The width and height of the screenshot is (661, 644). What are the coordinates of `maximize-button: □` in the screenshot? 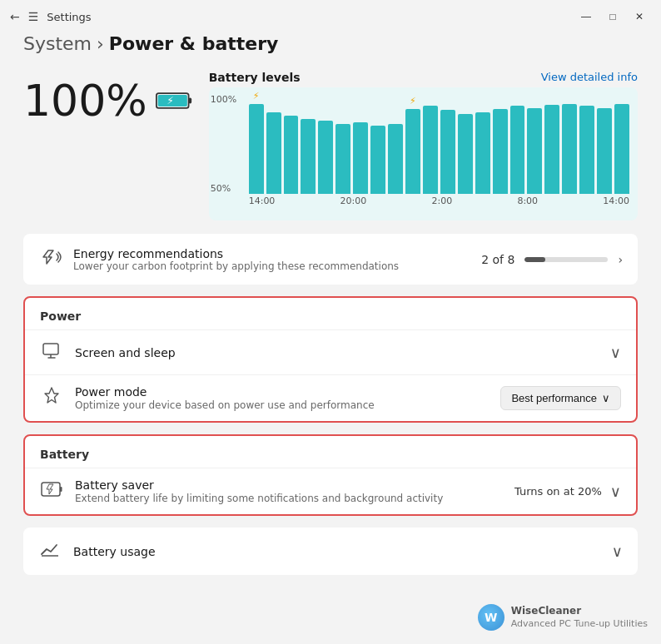 It's located at (613, 17).